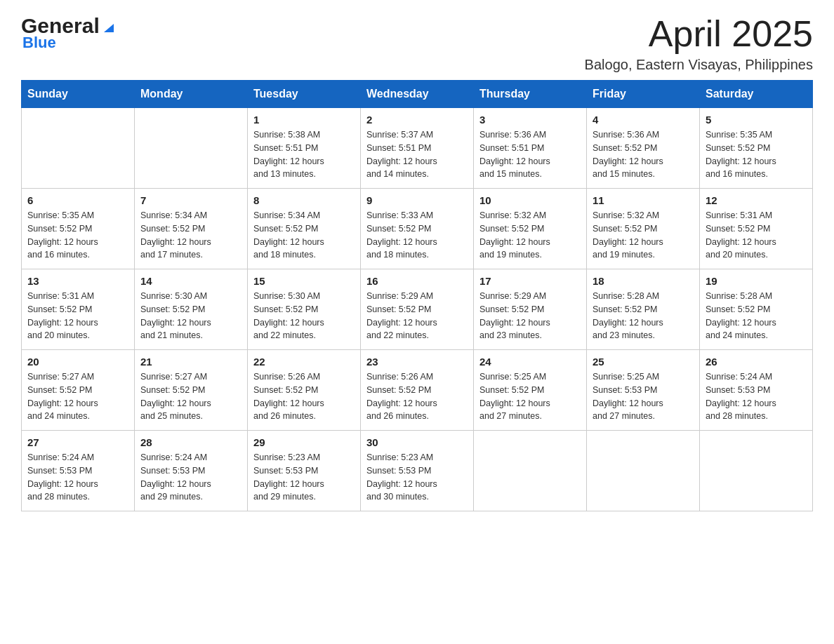 This screenshot has width=834, height=644. What do you see at coordinates (530, 397) in the screenshot?
I see `day-info: Sunrise: 5:25 AM Sunset: 5:52 PM Dayligh…` at bounding box center [530, 397].